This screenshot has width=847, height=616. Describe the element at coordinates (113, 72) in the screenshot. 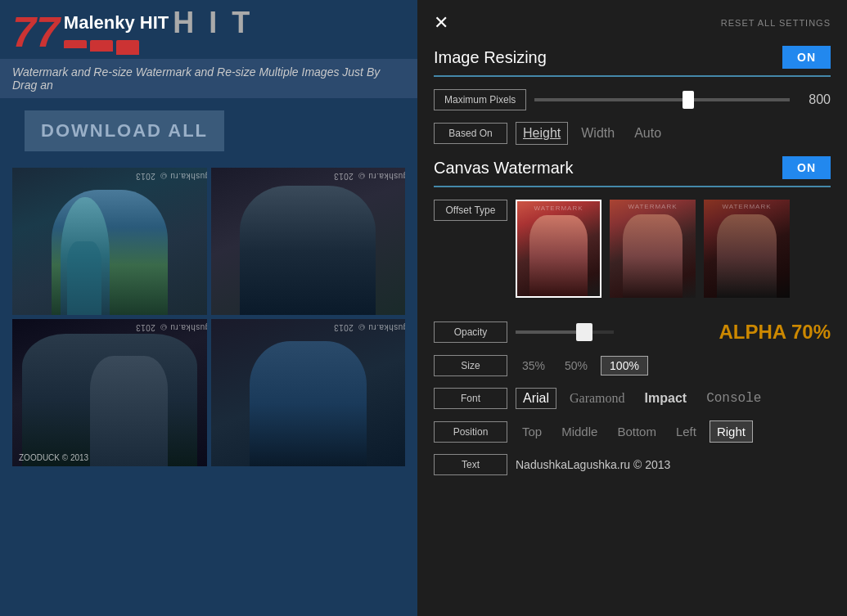

I see `subtitle-italic-resize: Re-size` at that location.